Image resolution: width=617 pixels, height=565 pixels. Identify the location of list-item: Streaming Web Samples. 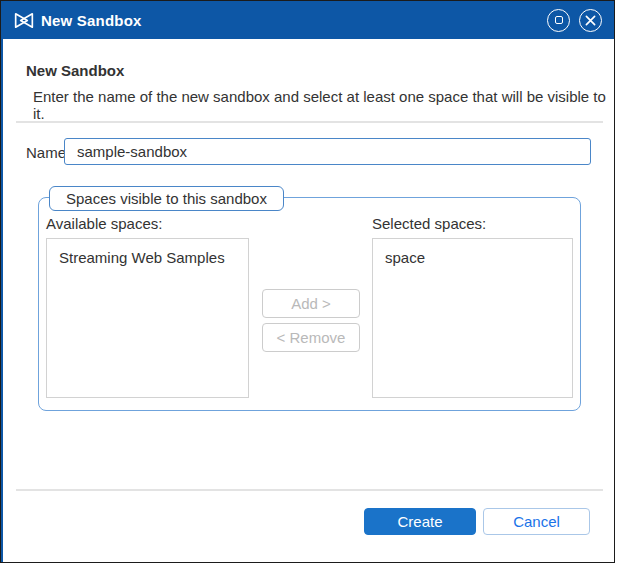
(148, 252).